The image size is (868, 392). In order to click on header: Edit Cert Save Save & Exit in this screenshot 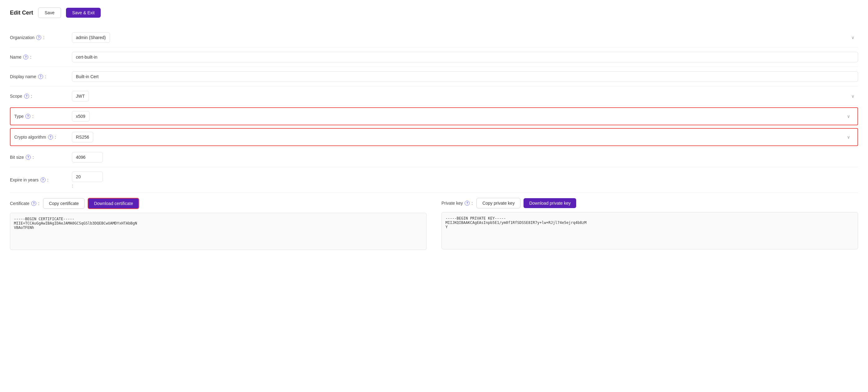, I will do `click(434, 13)`.